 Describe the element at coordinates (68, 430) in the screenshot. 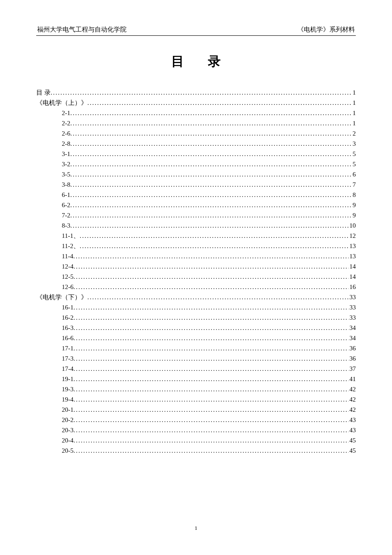

I see `toc-entry-label: 20-3` at that location.